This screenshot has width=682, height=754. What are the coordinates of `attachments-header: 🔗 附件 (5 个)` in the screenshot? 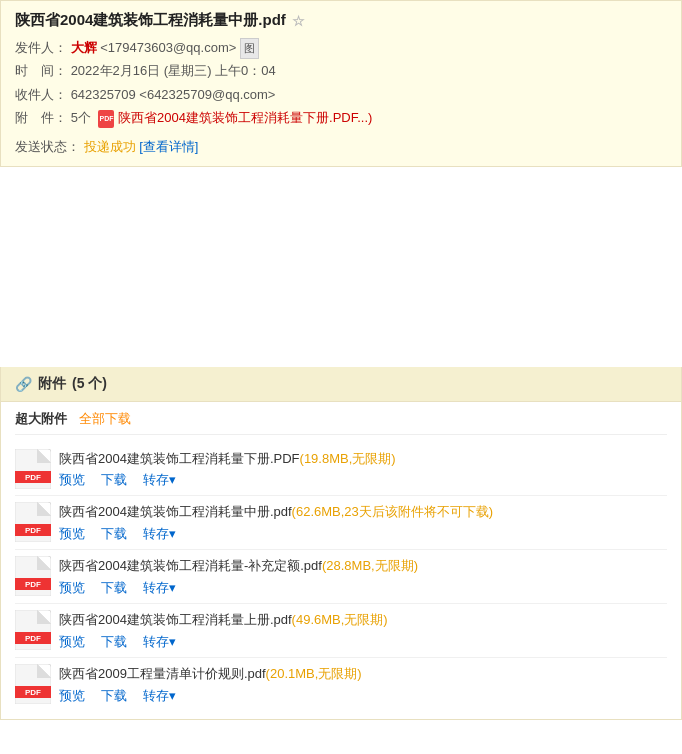 It's located at (341, 384).